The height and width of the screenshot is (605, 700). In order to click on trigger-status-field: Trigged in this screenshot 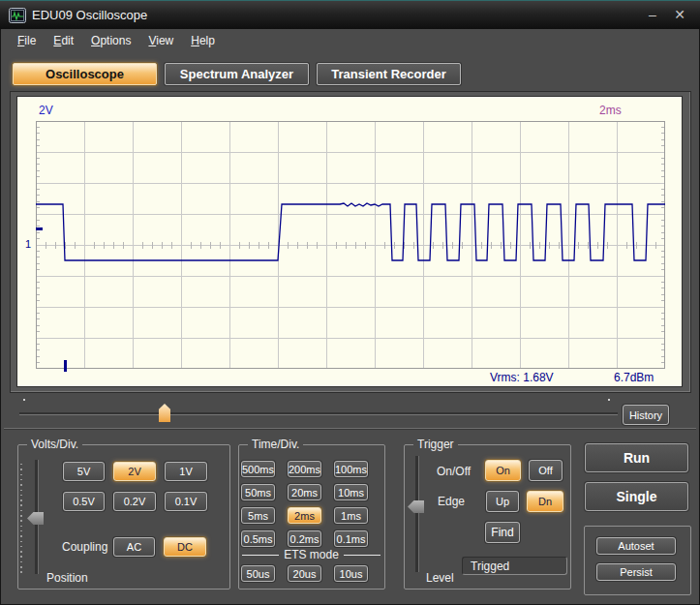, I will do `click(515, 565)`.